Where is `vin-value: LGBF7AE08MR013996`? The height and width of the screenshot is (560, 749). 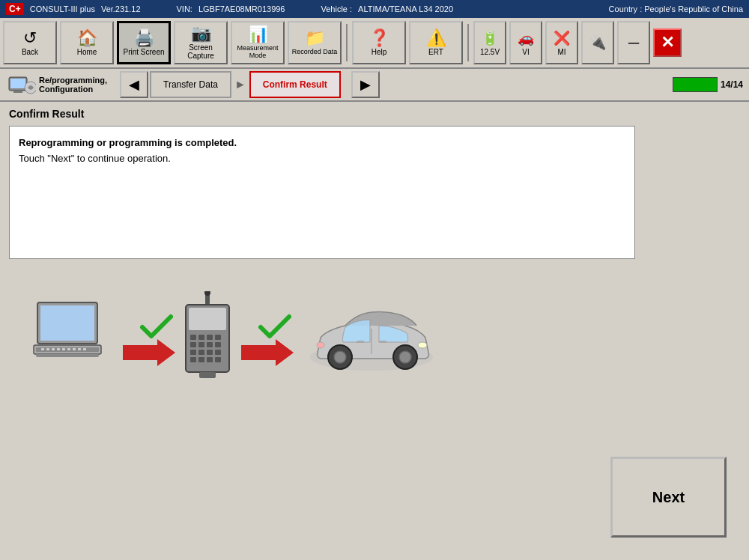
vin-value: LGBF7AE08MR013996 is located at coordinates (242, 9).